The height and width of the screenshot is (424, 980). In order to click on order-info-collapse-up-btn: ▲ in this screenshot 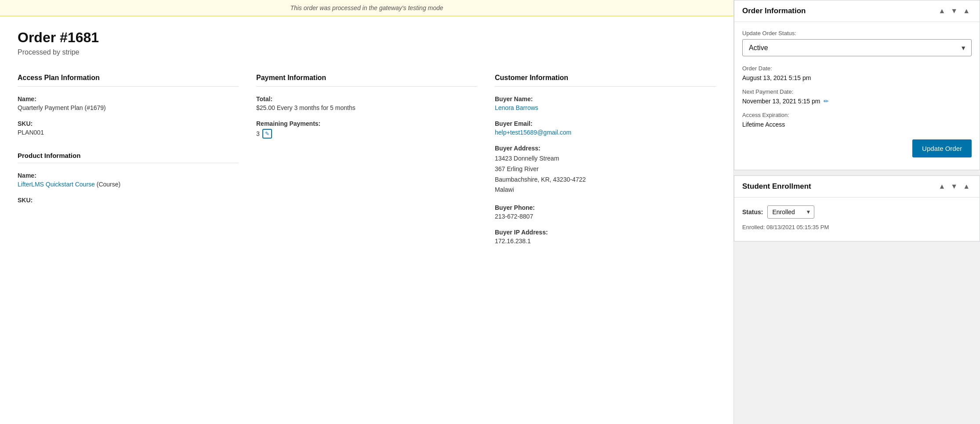, I will do `click(942, 11)`.